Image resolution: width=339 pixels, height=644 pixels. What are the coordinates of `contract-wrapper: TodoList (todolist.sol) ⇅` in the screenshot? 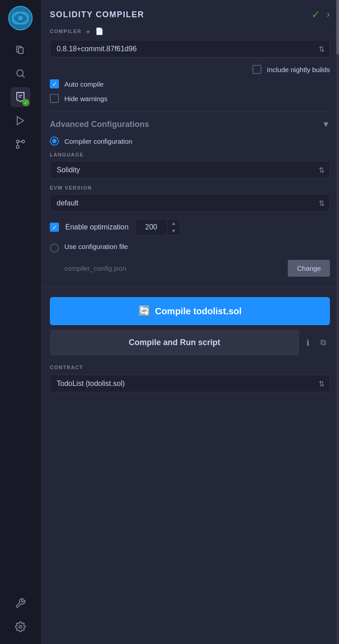 It's located at (190, 384).